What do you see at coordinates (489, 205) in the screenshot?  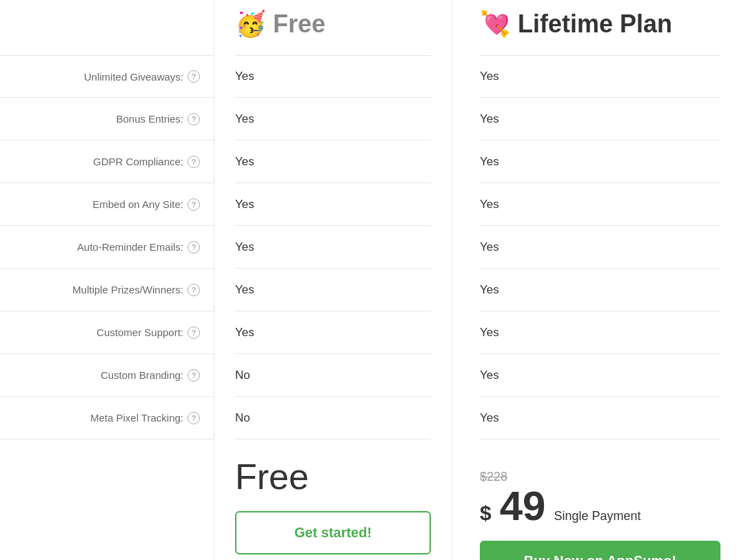 I see `lifetime-value-3: Yes` at bounding box center [489, 205].